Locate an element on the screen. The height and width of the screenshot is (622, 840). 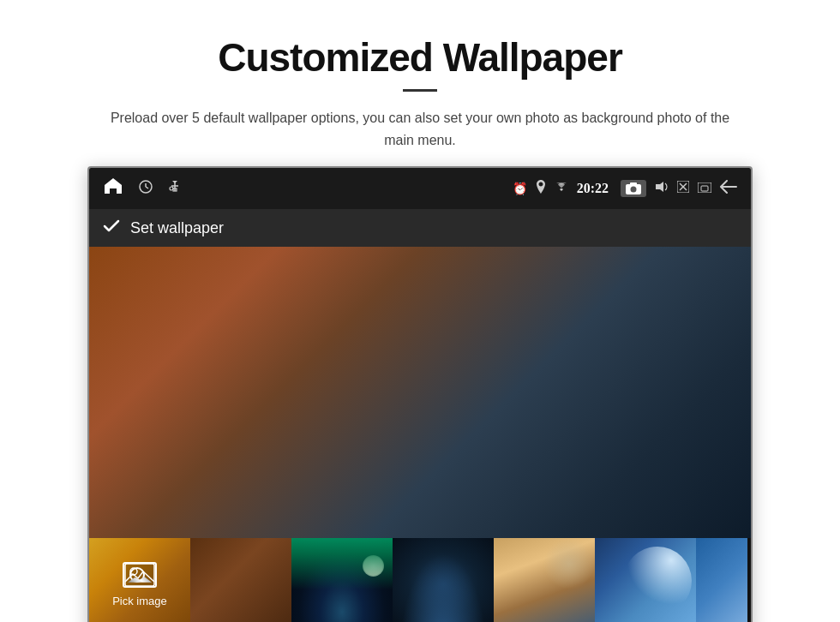
clock-icon is located at coordinates (146, 188).